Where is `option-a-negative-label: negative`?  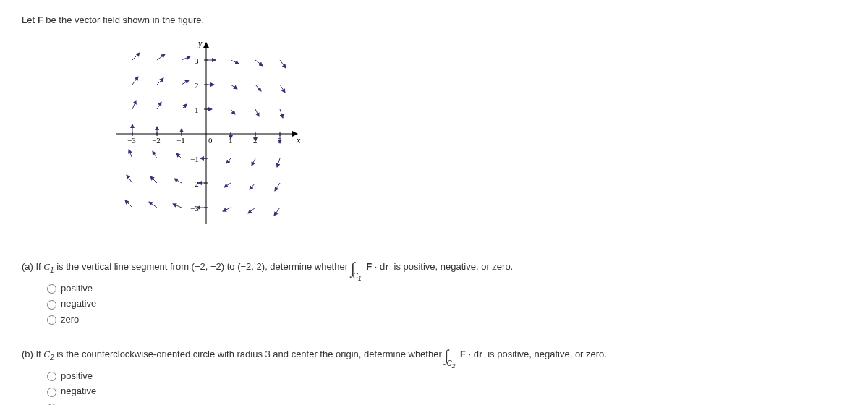 option-a-negative-label: negative is located at coordinates (78, 304).